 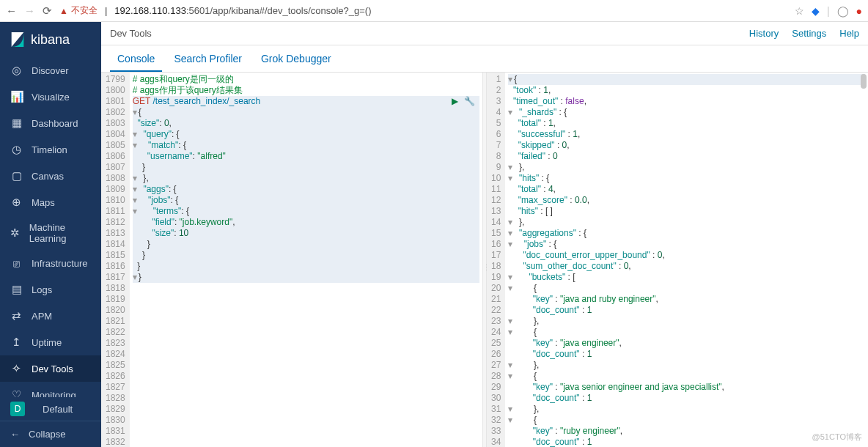 I want to click on sidebar-item-discover: ◎Discover, so click(x=51, y=70).